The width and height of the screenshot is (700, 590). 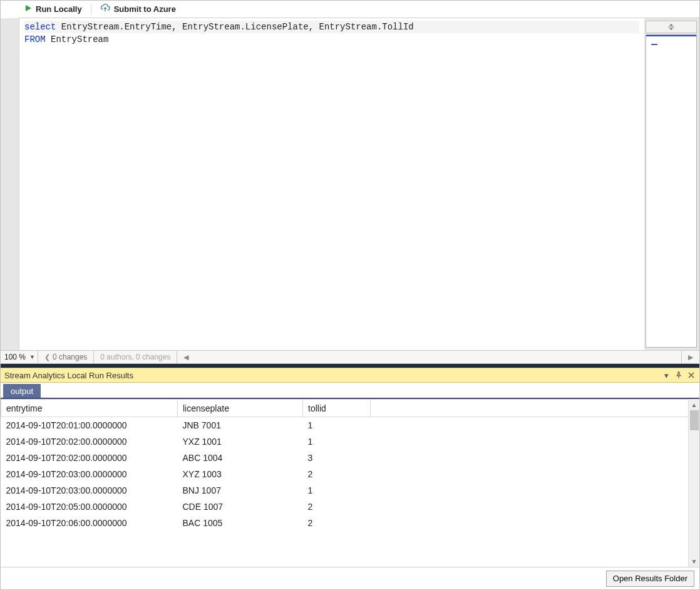 I want to click on minimap-content-icon, so click(x=654, y=44).